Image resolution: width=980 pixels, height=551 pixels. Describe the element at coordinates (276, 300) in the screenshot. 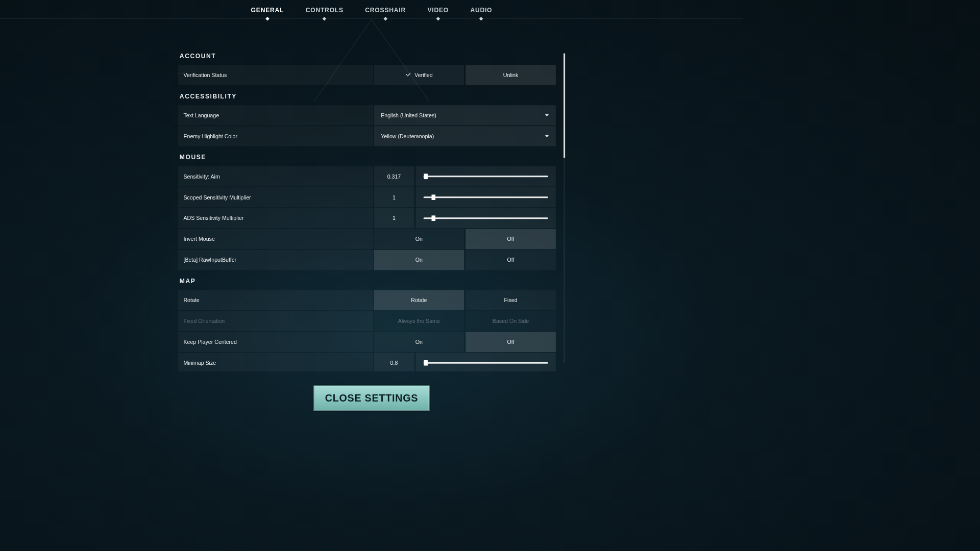

I see `row-label: Rotate` at that location.